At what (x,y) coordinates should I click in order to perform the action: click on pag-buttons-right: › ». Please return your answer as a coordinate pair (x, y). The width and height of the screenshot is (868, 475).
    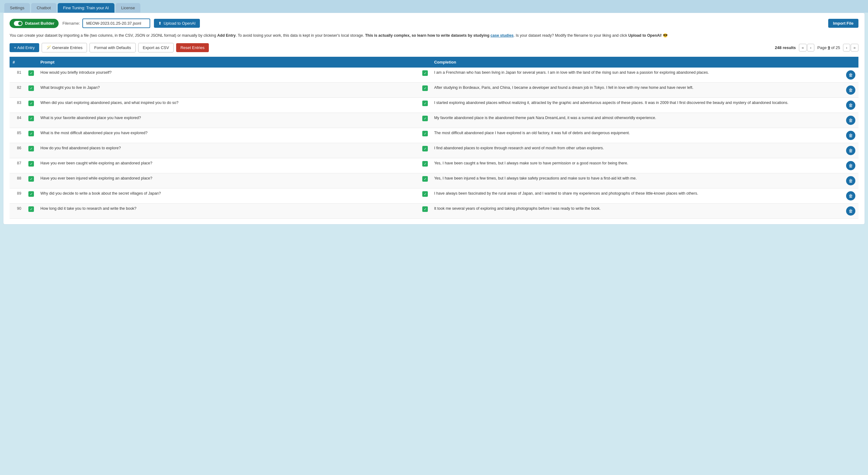
    Looking at the image, I should click on (851, 48).